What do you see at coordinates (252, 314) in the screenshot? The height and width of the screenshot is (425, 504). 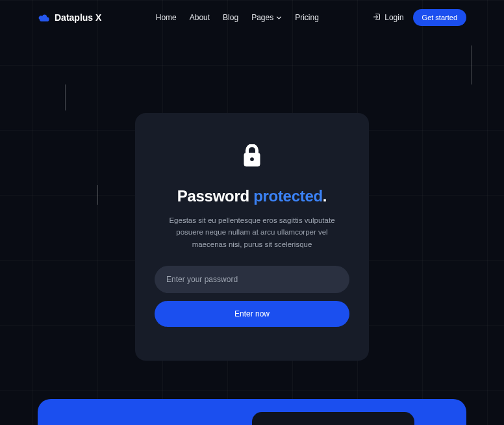 I see `enter-button: Enter now` at bounding box center [252, 314].